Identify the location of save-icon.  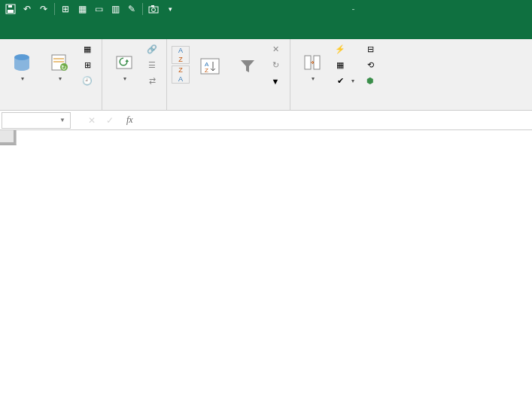
(11, 9).